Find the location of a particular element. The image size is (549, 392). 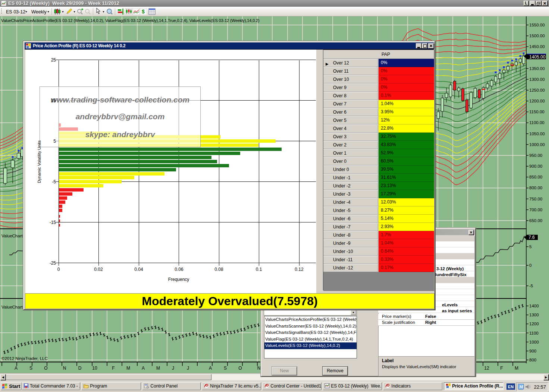

svg-text: 1000 is located at coordinates (534, 342).